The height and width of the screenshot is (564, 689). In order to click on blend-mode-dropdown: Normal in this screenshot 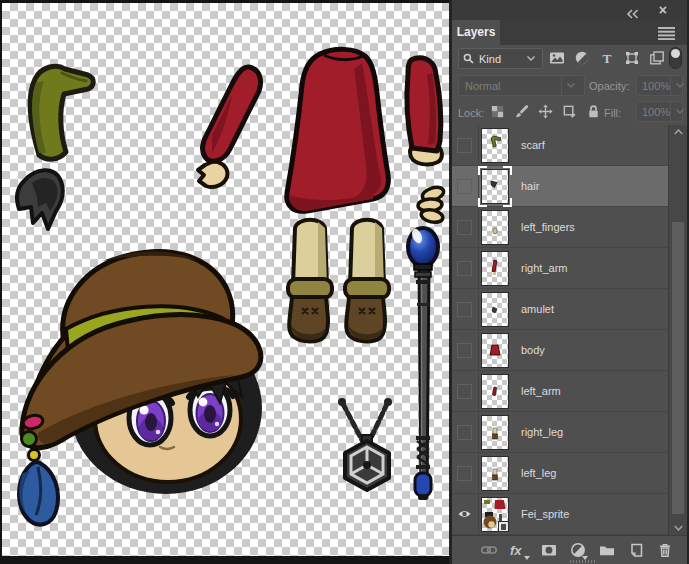, I will do `click(522, 86)`.